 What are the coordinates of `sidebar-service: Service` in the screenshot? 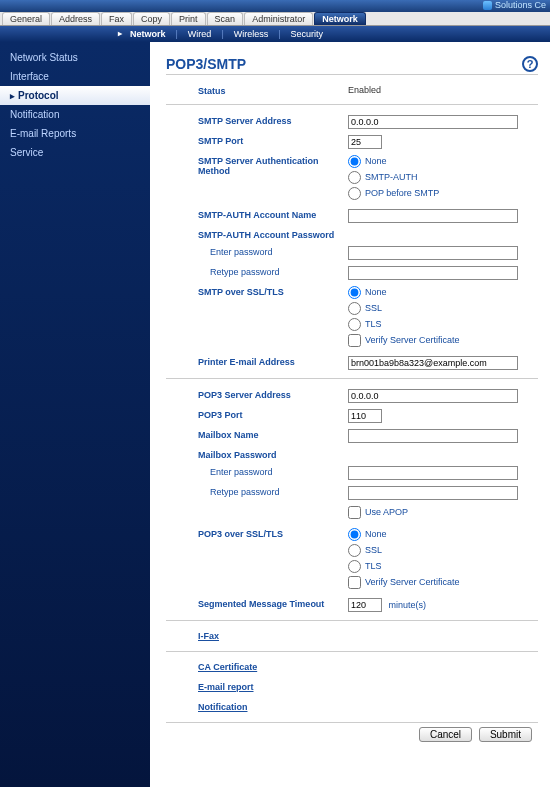 It's located at (75, 152).